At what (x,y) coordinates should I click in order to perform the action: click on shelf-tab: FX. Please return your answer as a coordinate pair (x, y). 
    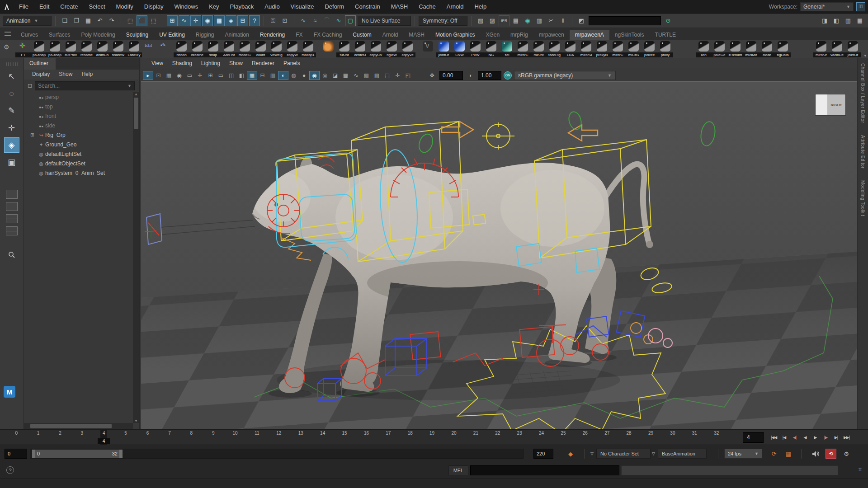
    Looking at the image, I should click on (299, 35).